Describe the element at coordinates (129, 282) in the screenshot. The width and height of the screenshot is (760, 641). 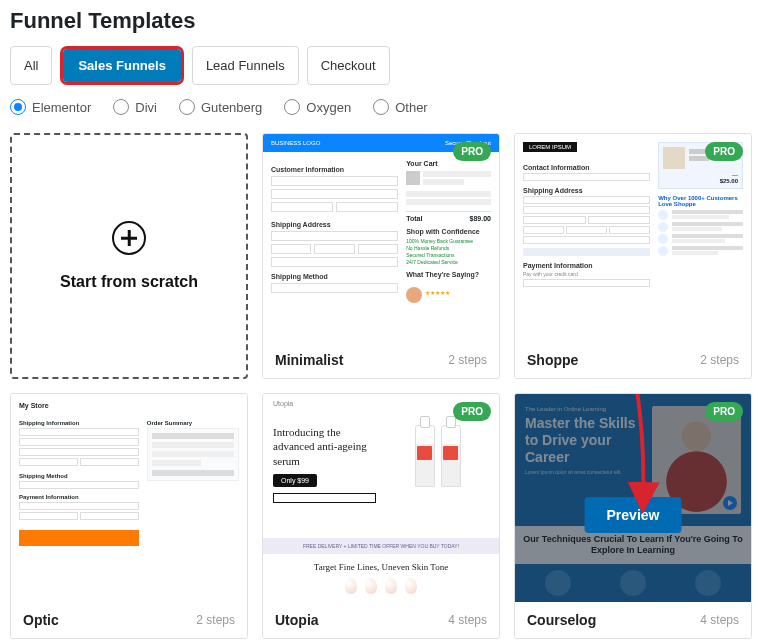
I see `scratch-label: Start from scratch` at that location.